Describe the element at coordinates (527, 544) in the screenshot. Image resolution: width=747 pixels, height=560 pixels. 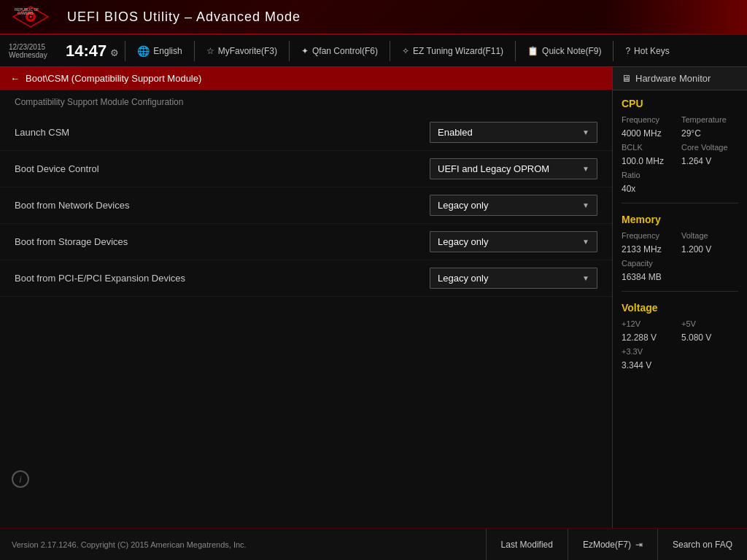
I see `last-modified-button: Last Modified` at that location.